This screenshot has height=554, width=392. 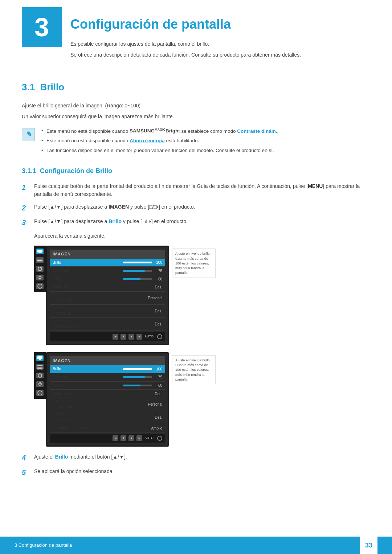 What do you see at coordinates (196, 190) in the screenshot?
I see `step-1: 1 Pulse cualquier botón de la parte fron…` at bounding box center [196, 190].